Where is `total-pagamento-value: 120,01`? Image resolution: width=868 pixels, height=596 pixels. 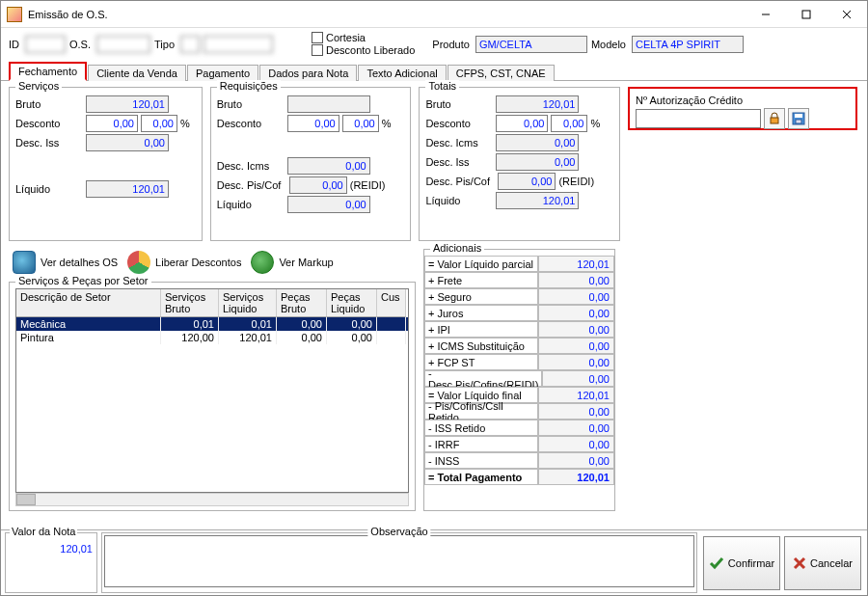 total-pagamento-value: 120,01 is located at coordinates (577, 476).